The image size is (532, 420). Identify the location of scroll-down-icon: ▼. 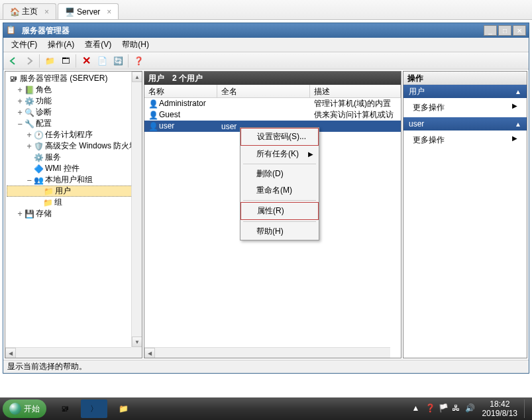
(137, 342).